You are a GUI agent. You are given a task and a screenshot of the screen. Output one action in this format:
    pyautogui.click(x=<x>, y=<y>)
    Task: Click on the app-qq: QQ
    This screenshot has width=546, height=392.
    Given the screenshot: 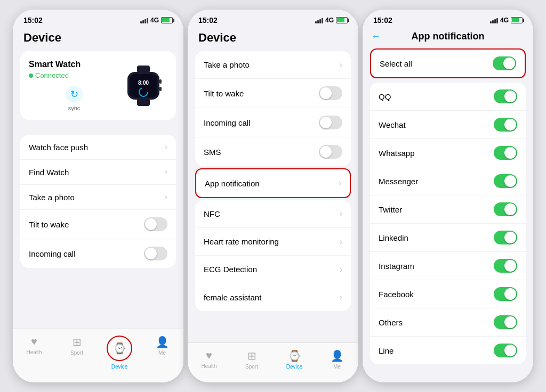 What is the action you would take?
    pyautogui.click(x=448, y=97)
    